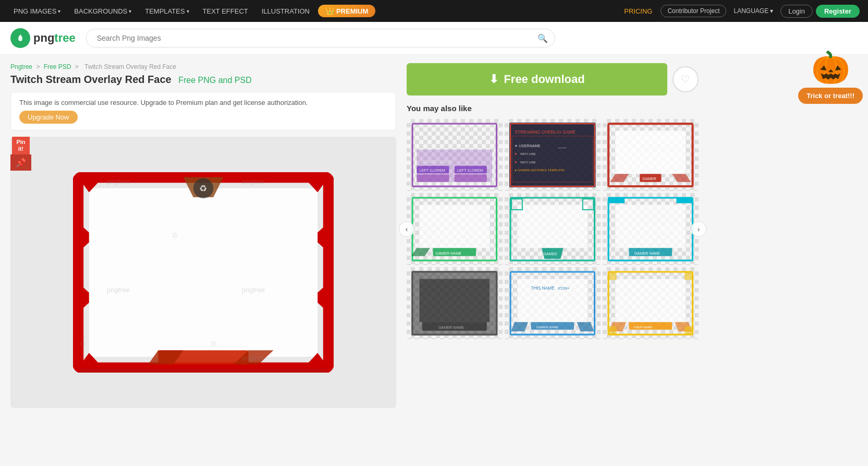 This screenshot has width=868, height=466. I want to click on svg-text: USER NAME, so click(643, 327).